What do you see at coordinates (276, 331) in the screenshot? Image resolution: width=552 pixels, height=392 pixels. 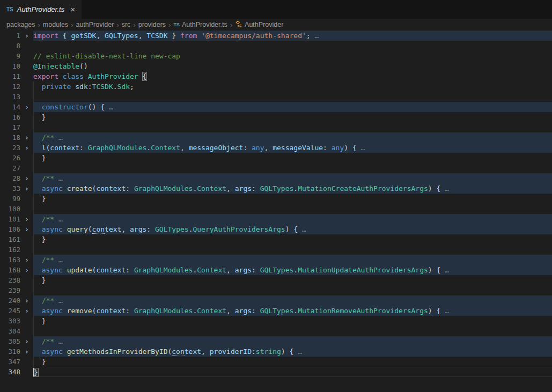 I see `code-line: 304` at bounding box center [276, 331].